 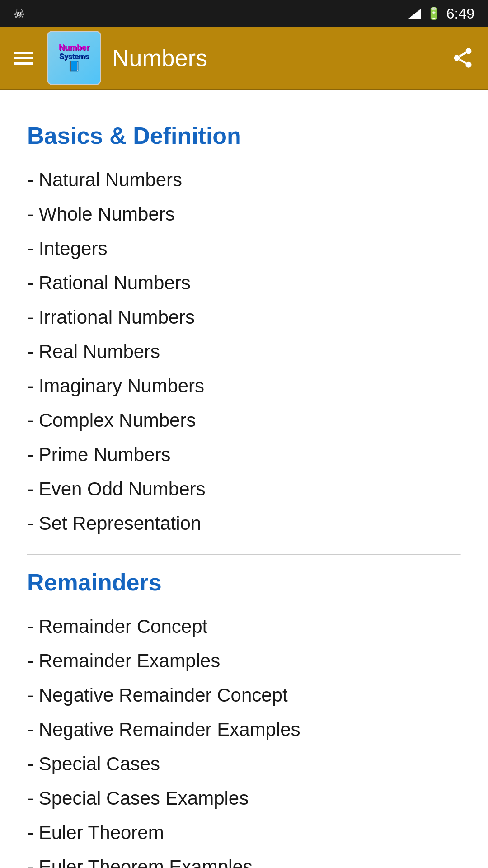 I want to click on logo-icon: 📘, so click(x=74, y=66).